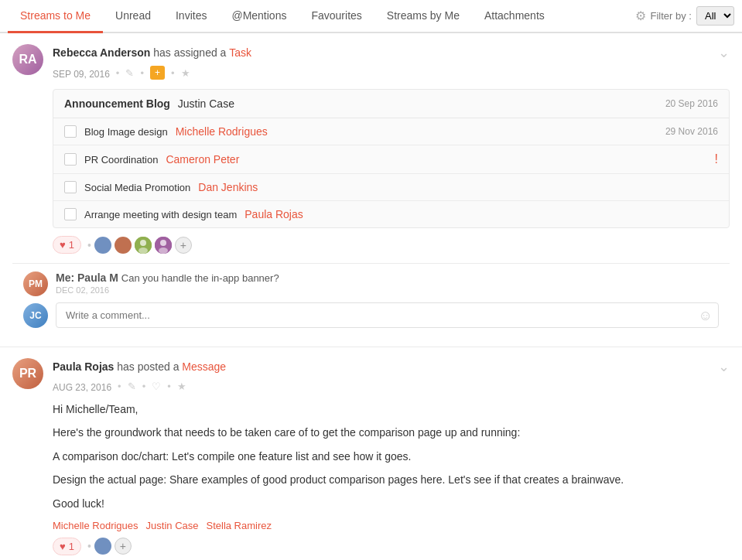 The height and width of the screenshot is (560, 742). I want to click on heart-btn-1: ♥ 1, so click(67, 244).